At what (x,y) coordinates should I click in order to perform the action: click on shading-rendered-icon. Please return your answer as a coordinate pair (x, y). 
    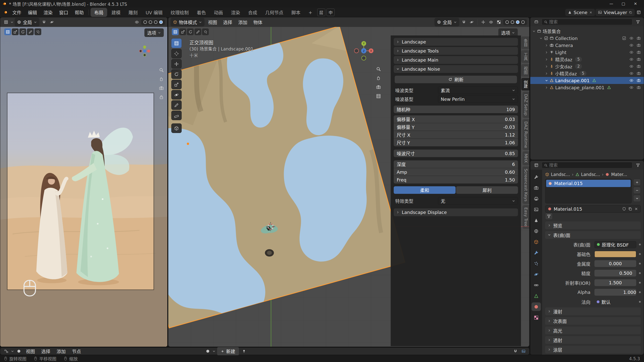
    Looking at the image, I should click on (161, 22).